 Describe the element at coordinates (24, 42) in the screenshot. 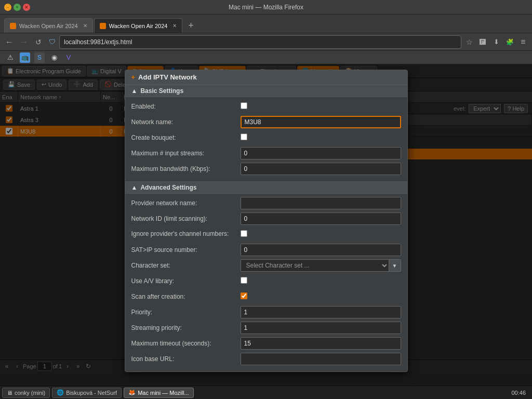

I see `forward-button: →` at that location.